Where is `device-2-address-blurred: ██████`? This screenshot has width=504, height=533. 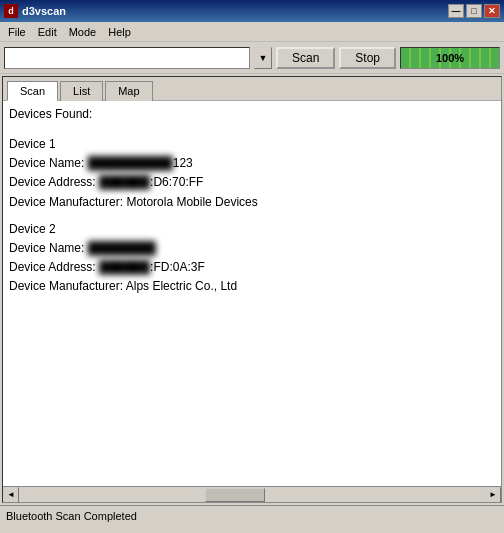
device-2-address-blurred: ██████ is located at coordinates (124, 268).